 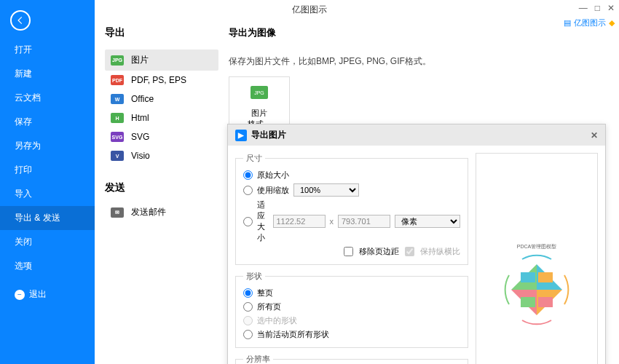 I want to click on export-item-label: Visio, so click(x=141, y=156).